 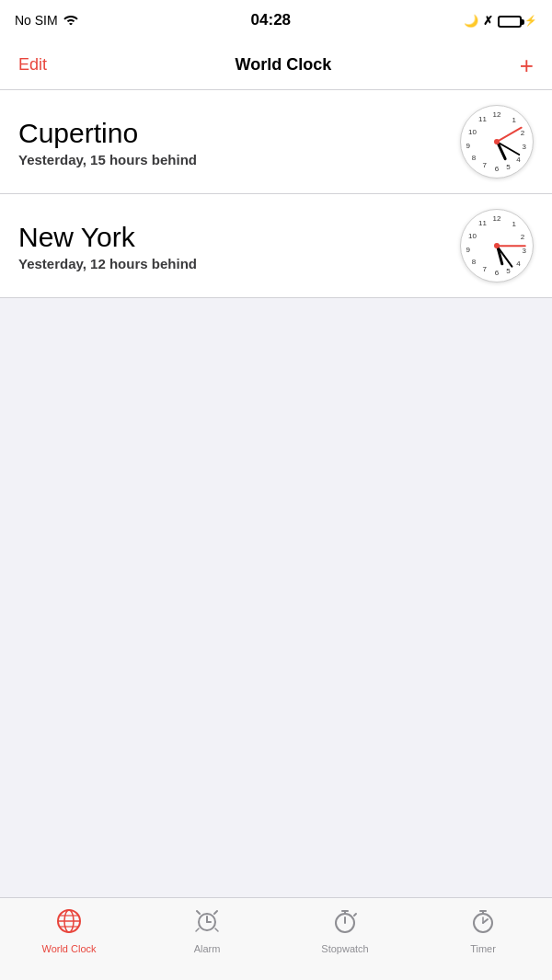 What do you see at coordinates (510, 20) in the screenshot?
I see `battery-icon` at bounding box center [510, 20].